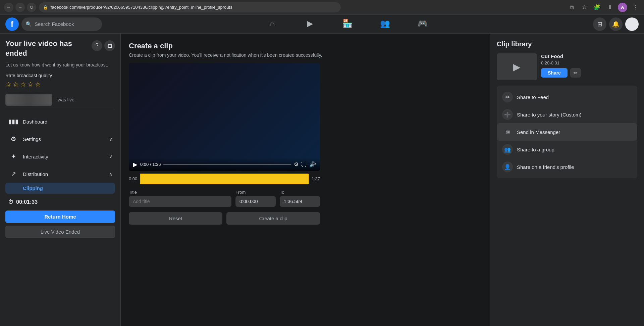  Describe the element at coordinates (190, 7) in the screenshot. I see `address-bar: 🔒 facebook.com/live/producer/v2/62066595…` at that location.